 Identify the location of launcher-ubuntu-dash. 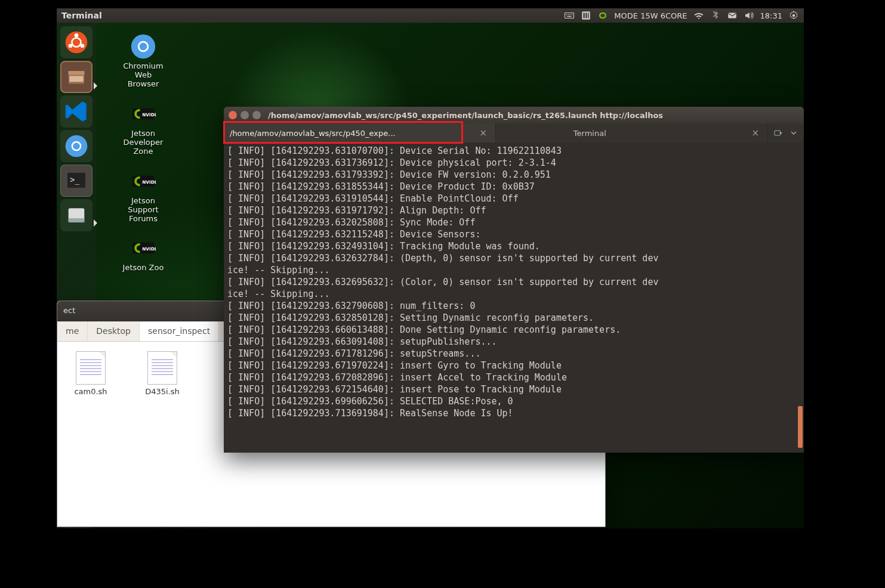
(76, 42).